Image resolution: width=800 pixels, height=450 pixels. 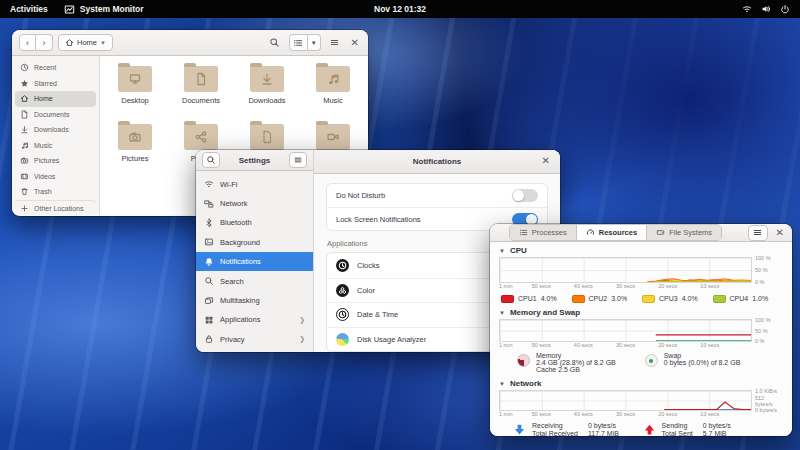 What do you see at coordinates (400, 9) in the screenshot?
I see `clock-button: Nov 12 01:32` at bounding box center [400, 9].